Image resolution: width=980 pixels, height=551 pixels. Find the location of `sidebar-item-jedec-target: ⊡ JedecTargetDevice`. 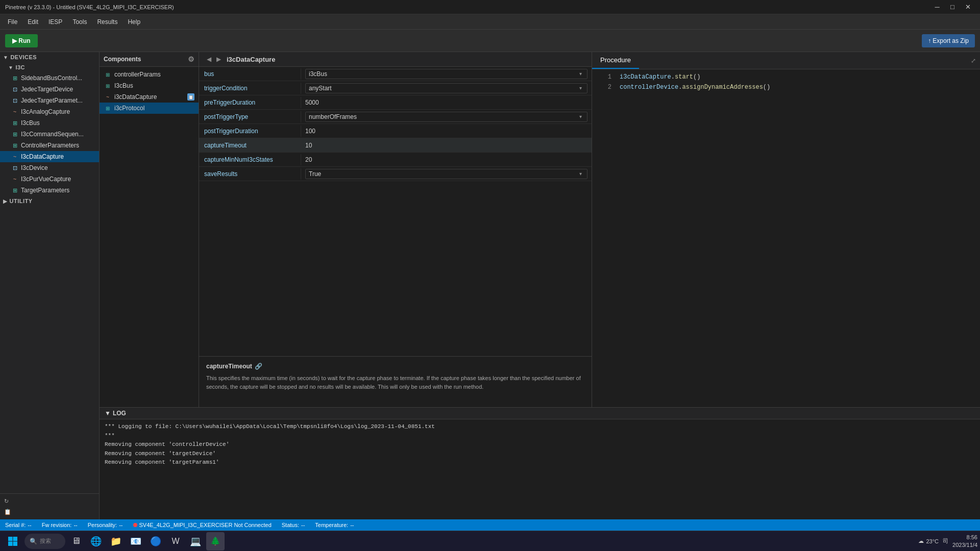

sidebar-item-jedec-target: ⊡ JedecTargetDevice is located at coordinates (50, 89).